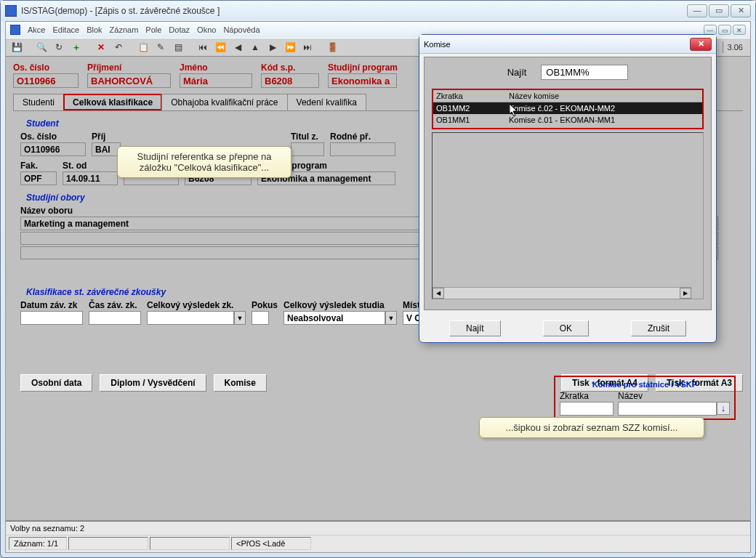 Image resolution: width=756 pixels, height=558 pixels. Describe the element at coordinates (363, 68) in the screenshot. I see `studprog-header-label: Studijní program` at that location.